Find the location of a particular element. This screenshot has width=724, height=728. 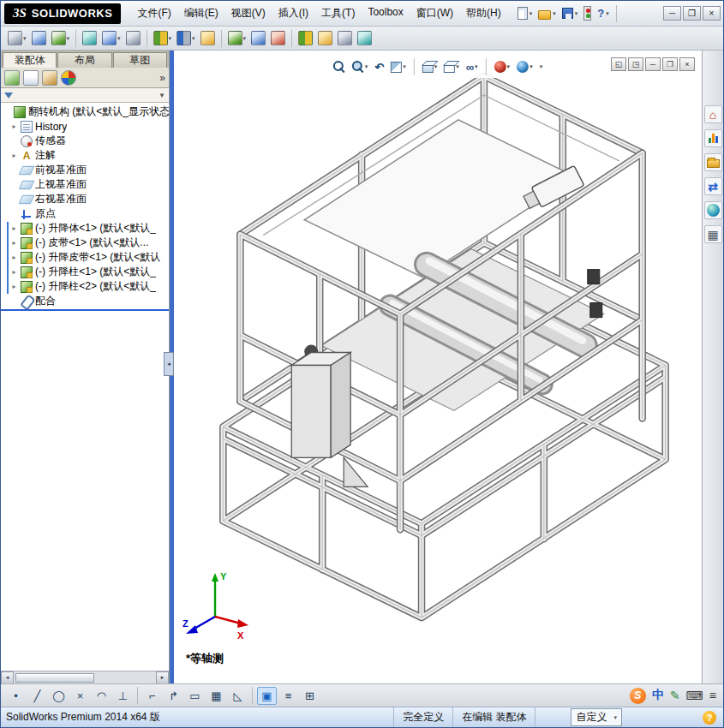

sketch-point-tool: • is located at coordinates (15, 695).